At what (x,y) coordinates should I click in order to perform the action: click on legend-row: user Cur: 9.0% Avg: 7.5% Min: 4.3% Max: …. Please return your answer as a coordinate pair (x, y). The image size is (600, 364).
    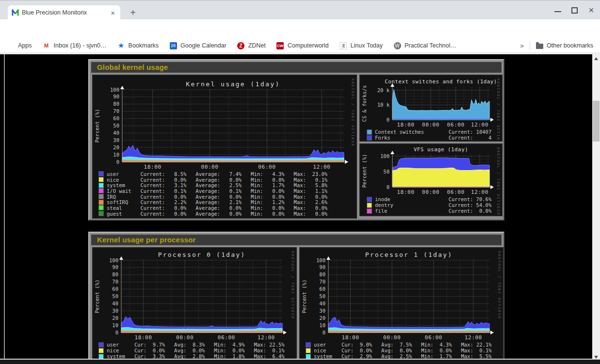
    Looking at the image, I should click on (399, 345).